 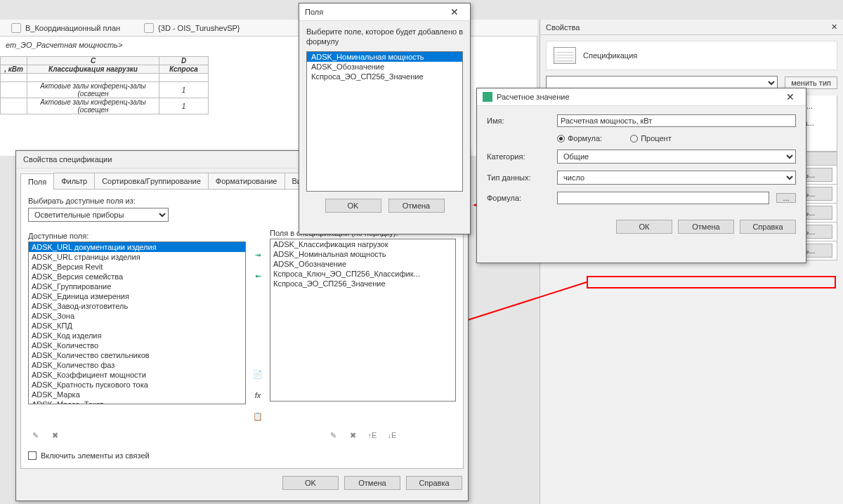 I want to click on list-item: ADSK_Код изделия, so click(x=137, y=336).